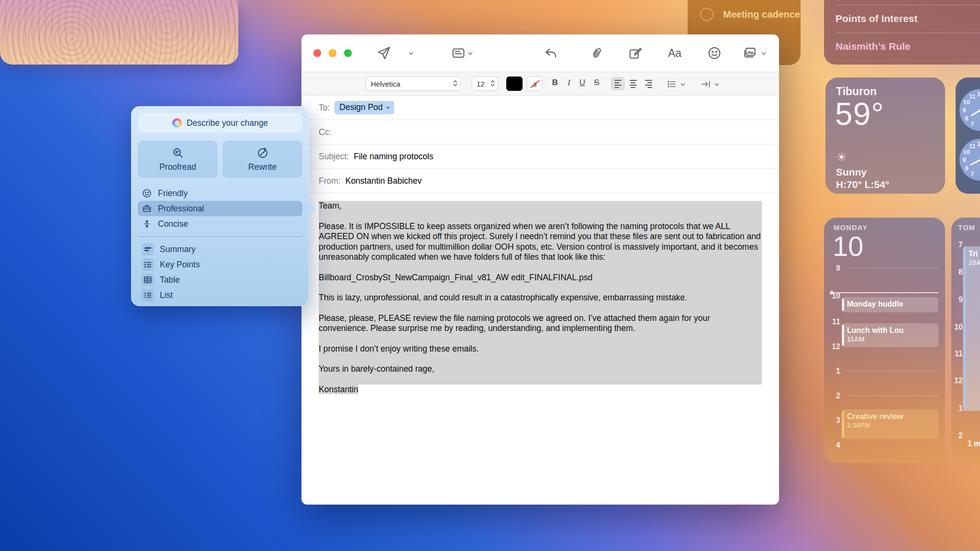 Image resolution: width=980 pixels, height=551 pixels. Describe the element at coordinates (220, 236) in the screenshot. I see `divider` at that location.